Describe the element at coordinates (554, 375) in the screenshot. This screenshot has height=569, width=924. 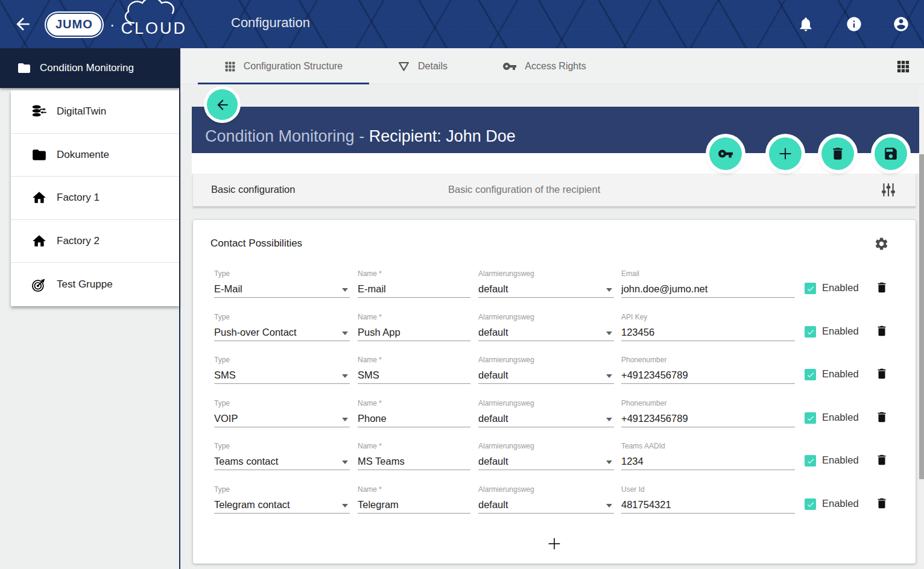
I see `contact-row-sms: Type SMS Name * SMS Alarmierungsweg defa…` at that location.